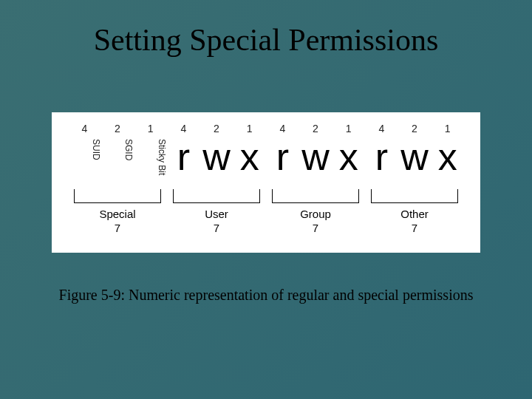  I want to click on figure-caption: Figure 5-9: Numeric representation of re…, so click(266, 296).